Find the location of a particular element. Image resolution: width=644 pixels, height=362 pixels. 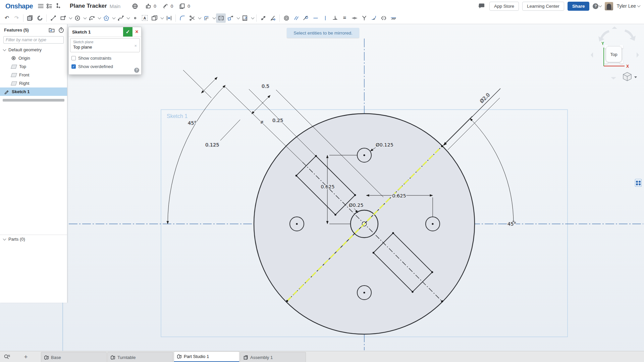

spline-tool is located at coordinates (121, 18).